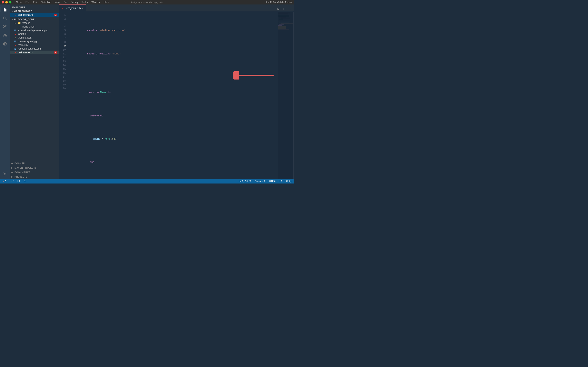 This screenshot has width=588, height=367. What do you see at coordinates (62, 2) in the screenshot?
I see `menu-bar: Code File Edit Selection View Go Debug T…` at bounding box center [62, 2].